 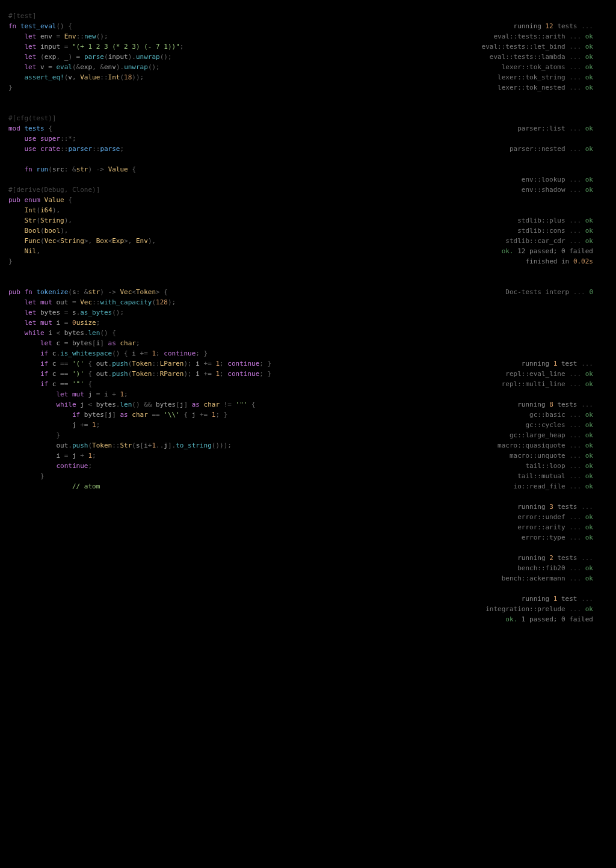 I want to click on test-location: stdlib::plus, so click(x=541, y=220).